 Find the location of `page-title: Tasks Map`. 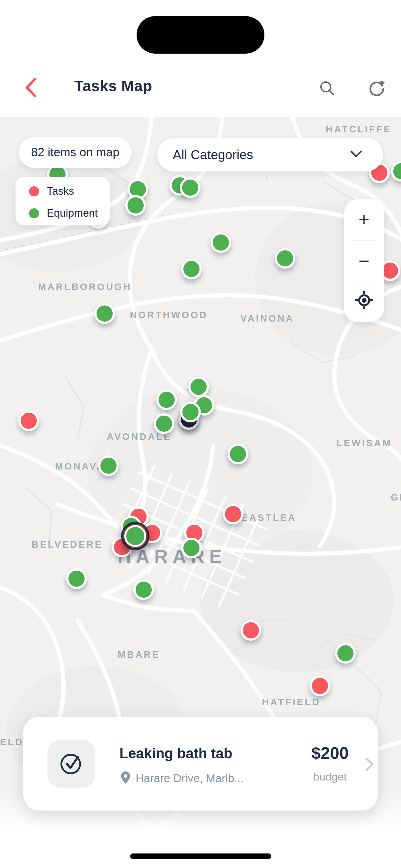

page-title: Tasks Map is located at coordinates (113, 86).